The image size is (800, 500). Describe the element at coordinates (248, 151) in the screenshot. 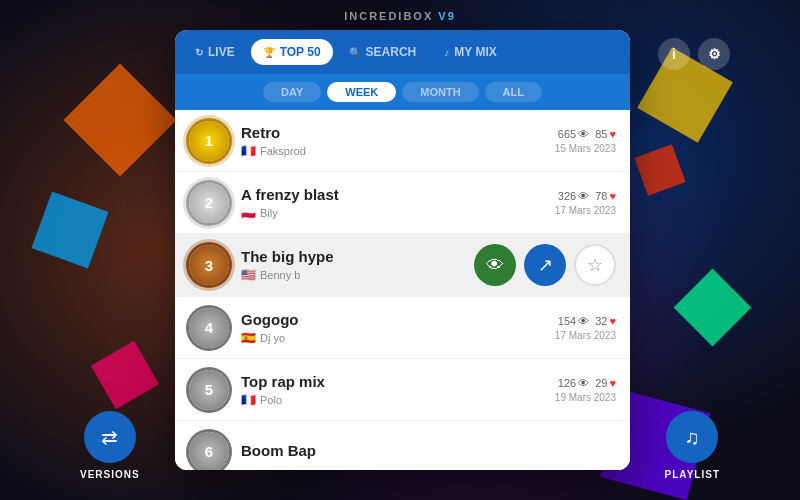

I see `flag-1: 🇫🇷` at that location.